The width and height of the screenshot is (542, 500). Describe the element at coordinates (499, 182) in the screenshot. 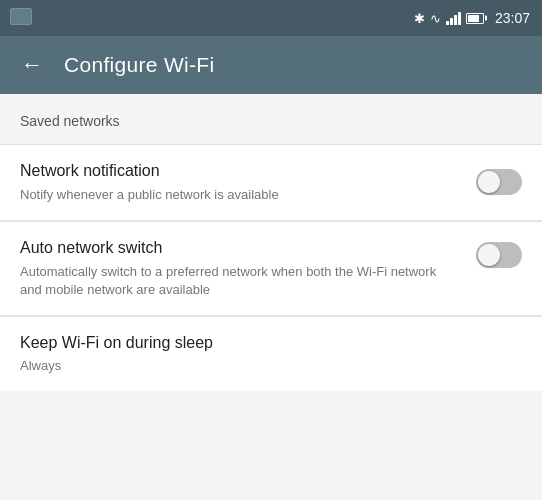

I see `network-notification-toggle` at that location.